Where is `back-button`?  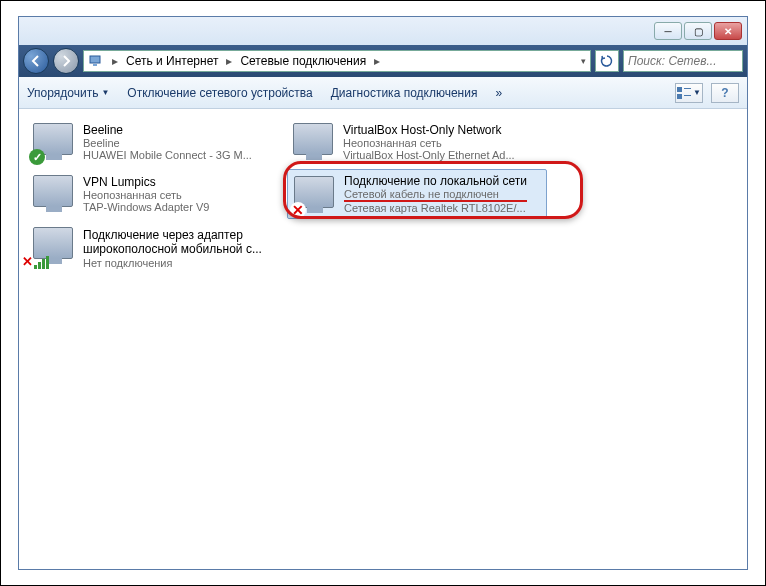 back-button is located at coordinates (36, 61).